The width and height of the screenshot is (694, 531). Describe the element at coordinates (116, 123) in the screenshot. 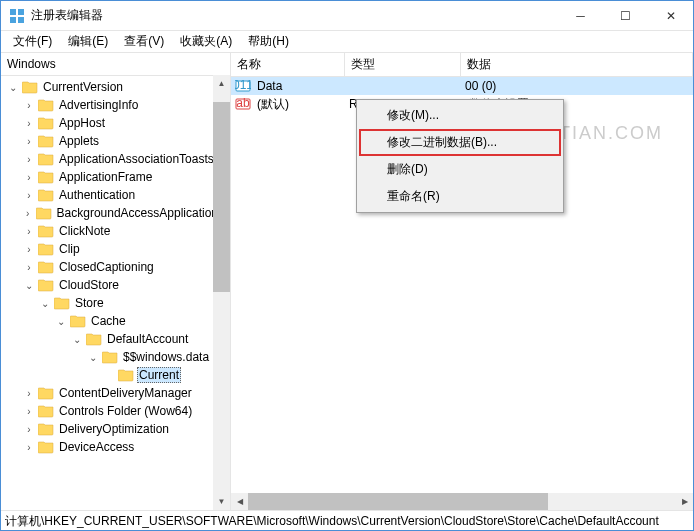

I see `tree-item: ›AppHost` at that location.